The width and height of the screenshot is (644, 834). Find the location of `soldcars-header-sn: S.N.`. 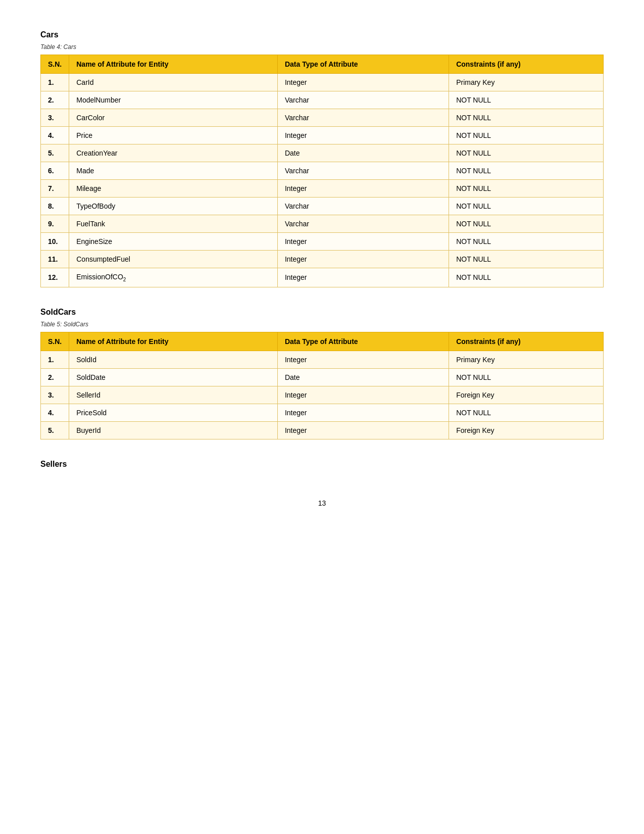

soldcars-header-sn: S.N. is located at coordinates (55, 341).